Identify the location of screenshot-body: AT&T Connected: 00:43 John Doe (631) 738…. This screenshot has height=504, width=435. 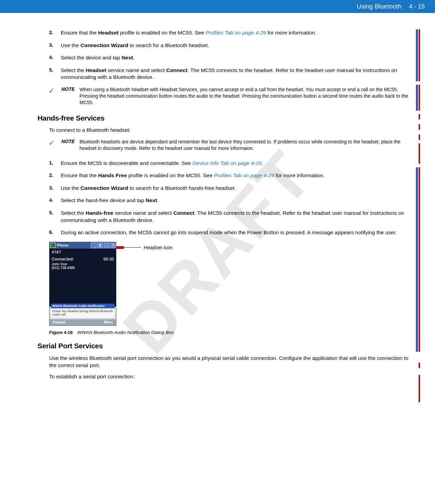
(83, 278).